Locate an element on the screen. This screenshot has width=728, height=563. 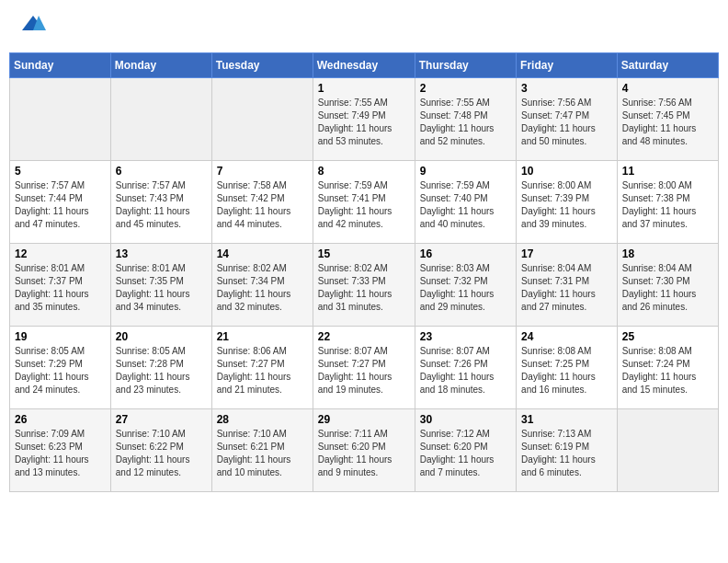
calendar-cell: 18Sunrise: 8:04 AMSunset: 7:30 PMDayligh… is located at coordinates (667, 284).